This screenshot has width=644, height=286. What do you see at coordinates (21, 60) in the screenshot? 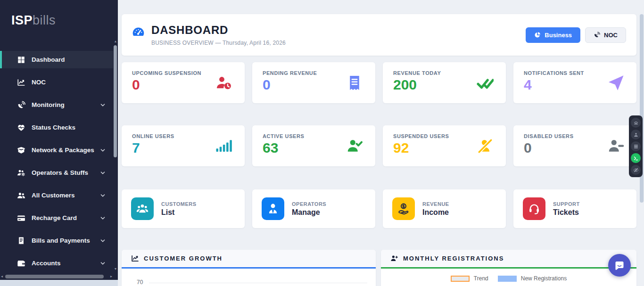
I see `grid-icon` at bounding box center [21, 60].